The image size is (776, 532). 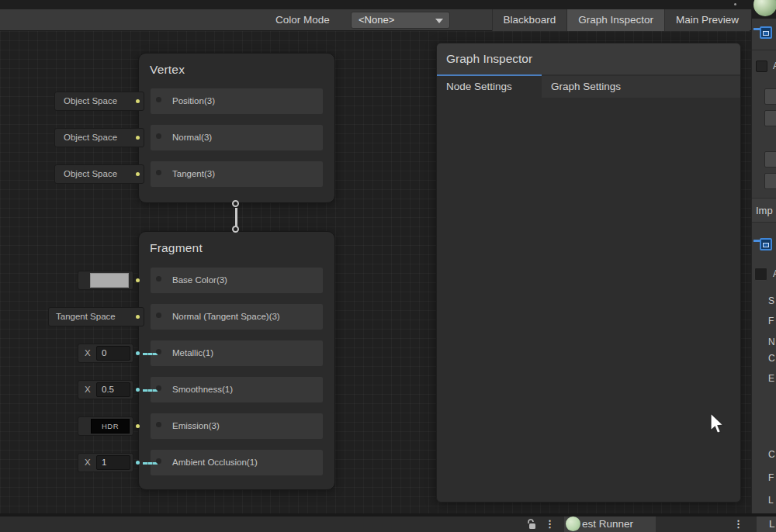 What do you see at coordinates (158, 388) in the screenshot?
I see `smoothness-port-icon` at bounding box center [158, 388].